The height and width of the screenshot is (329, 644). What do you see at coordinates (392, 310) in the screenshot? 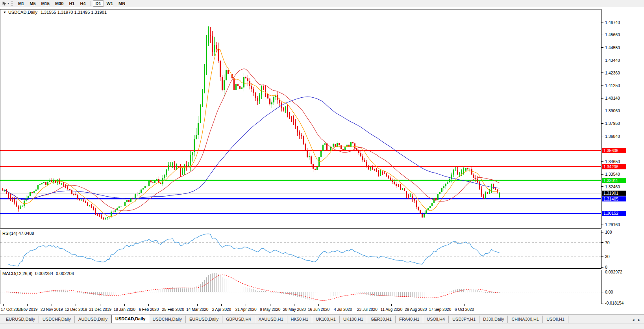
I see `svg-text: 11 Aug 2020` at bounding box center [392, 310].